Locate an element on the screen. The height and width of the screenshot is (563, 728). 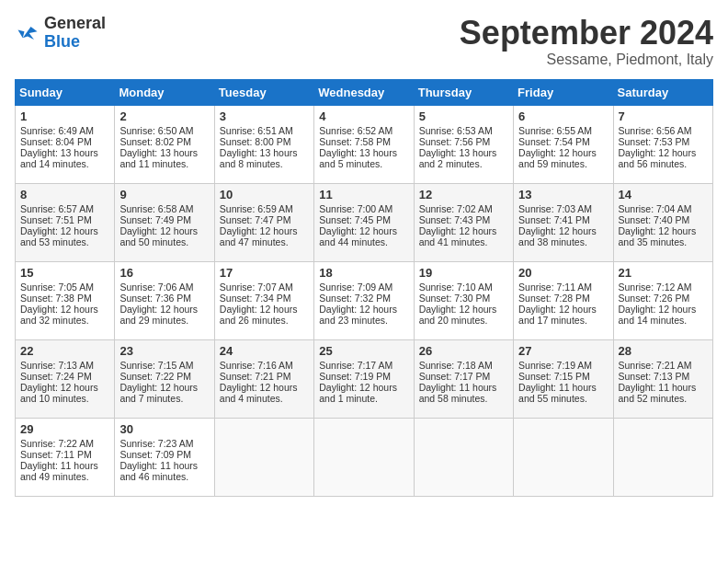
day-number: 14 is located at coordinates (664, 195).